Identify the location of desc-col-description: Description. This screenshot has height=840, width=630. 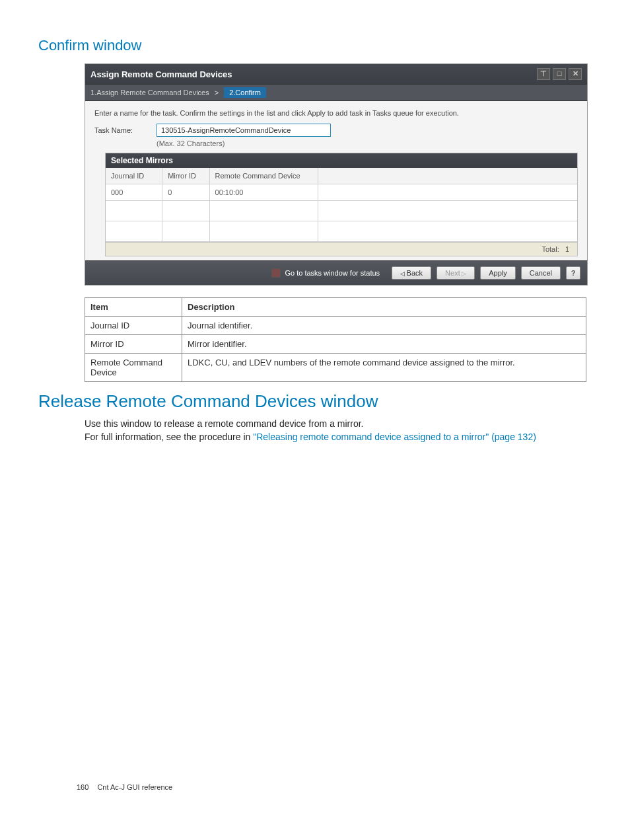
(384, 307).